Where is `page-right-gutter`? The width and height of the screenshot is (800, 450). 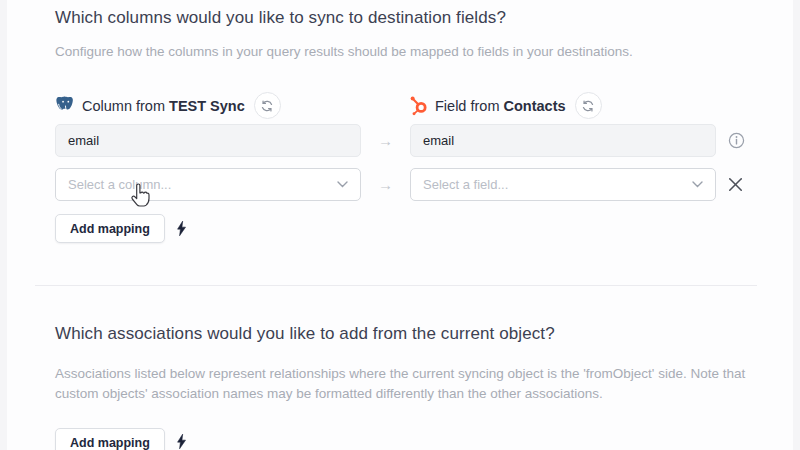 page-right-gutter is located at coordinates (796, 225).